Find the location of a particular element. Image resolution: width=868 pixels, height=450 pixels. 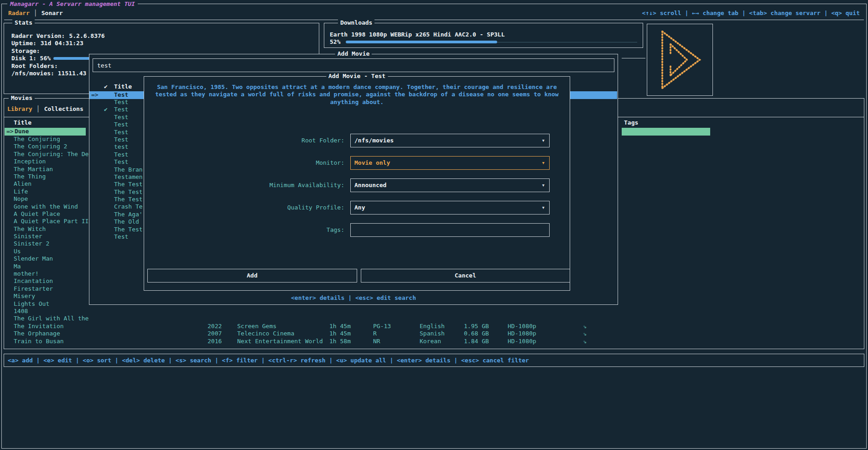

year-cell: 2022 is located at coordinates (214, 326).